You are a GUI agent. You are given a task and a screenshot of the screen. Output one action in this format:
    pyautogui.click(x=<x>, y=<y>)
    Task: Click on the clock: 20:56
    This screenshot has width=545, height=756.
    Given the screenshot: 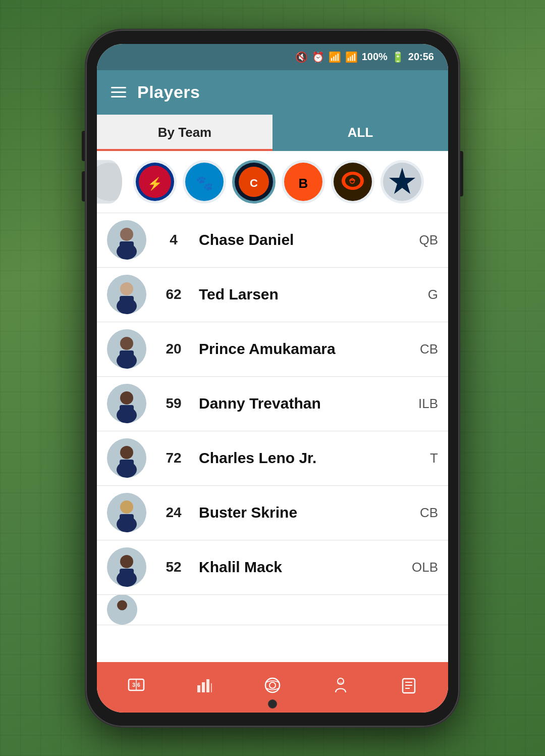 What is the action you would take?
    pyautogui.click(x=421, y=57)
    